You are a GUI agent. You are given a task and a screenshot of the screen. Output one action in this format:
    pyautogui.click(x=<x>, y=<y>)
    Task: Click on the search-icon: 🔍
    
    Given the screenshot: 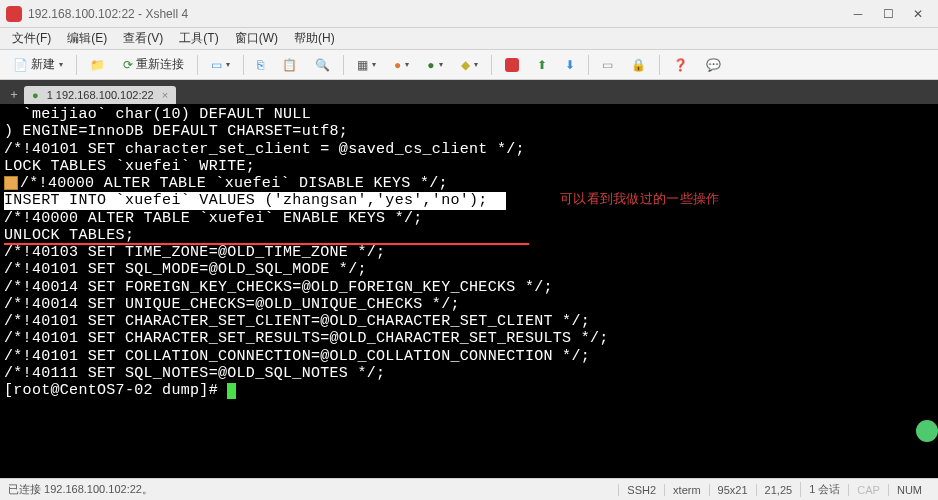 What is the action you would take?
    pyautogui.click(x=322, y=65)
    